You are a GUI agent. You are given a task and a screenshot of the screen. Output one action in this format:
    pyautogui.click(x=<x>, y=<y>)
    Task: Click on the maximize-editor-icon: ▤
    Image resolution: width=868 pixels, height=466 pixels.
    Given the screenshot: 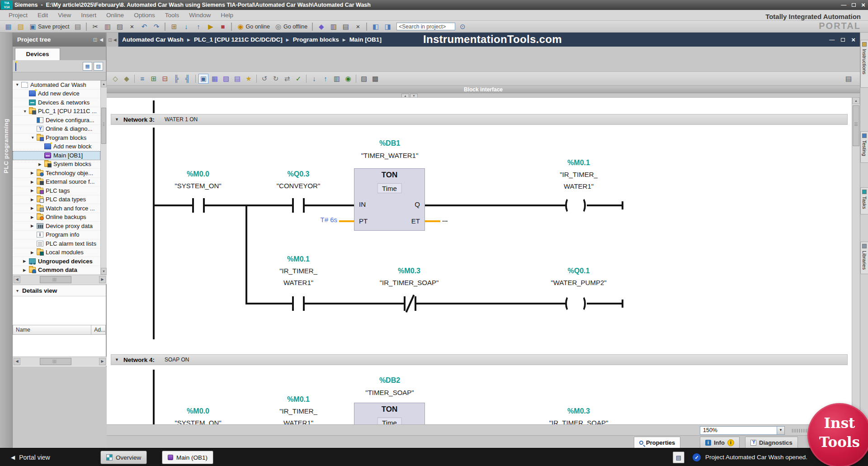 What is the action you would take?
    pyautogui.click(x=849, y=79)
    